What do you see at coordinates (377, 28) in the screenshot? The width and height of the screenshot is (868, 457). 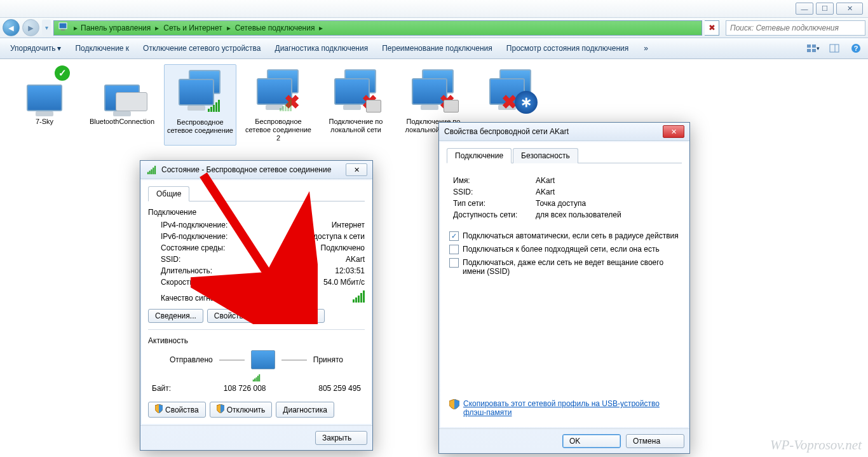 I see `address-bar: ▸ Панель управления▸ Сеть и Интернет▸ Се…` at bounding box center [377, 28].